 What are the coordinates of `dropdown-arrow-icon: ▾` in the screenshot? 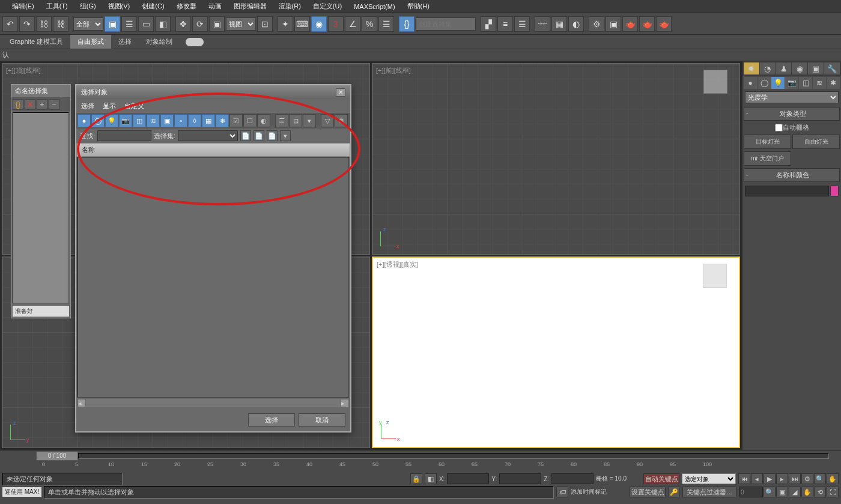 It's located at (285, 136).